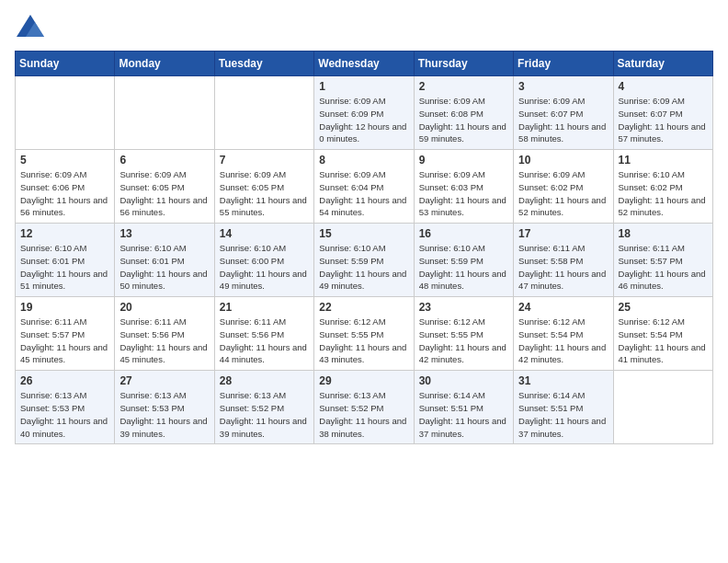 The height and width of the screenshot is (563, 728). Describe the element at coordinates (364, 64) in the screenshot. I see `column-header-wednesday: Wednesday` at that location.